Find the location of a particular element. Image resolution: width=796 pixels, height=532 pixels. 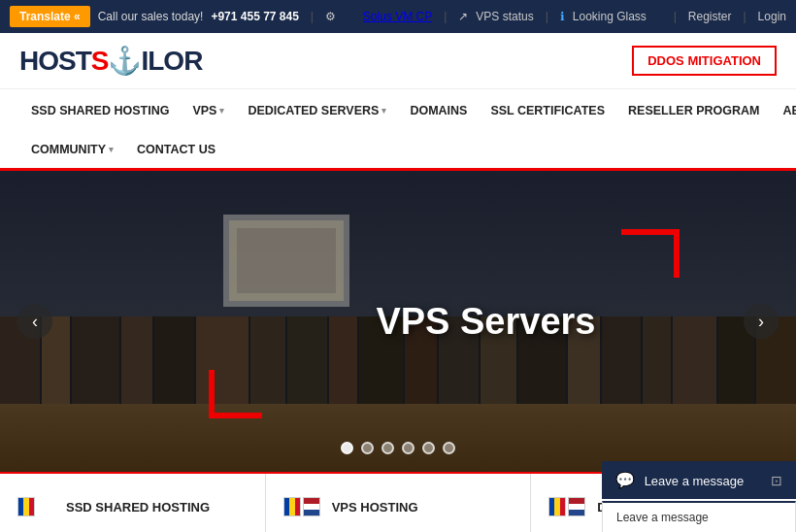

card-ssd-hosting: SSD SHARED HOSTING is located at coordinates (133, 503).